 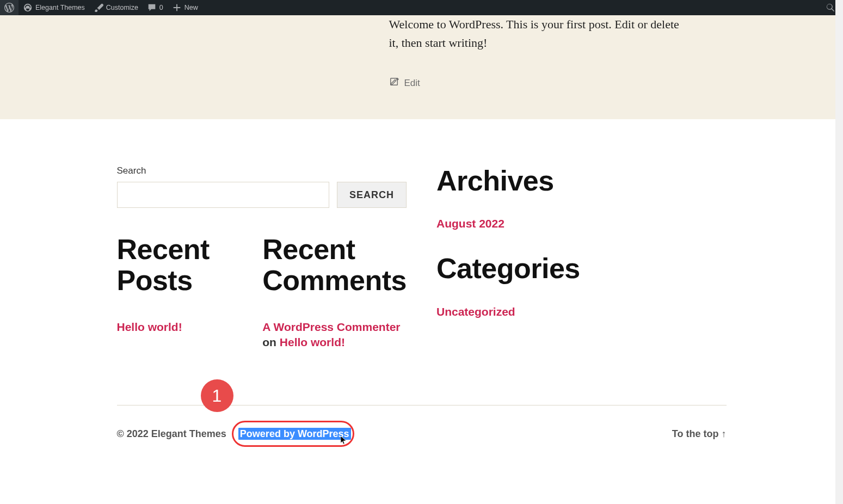 I want to click on comments-menu: 0, so click(x=155, y=8).